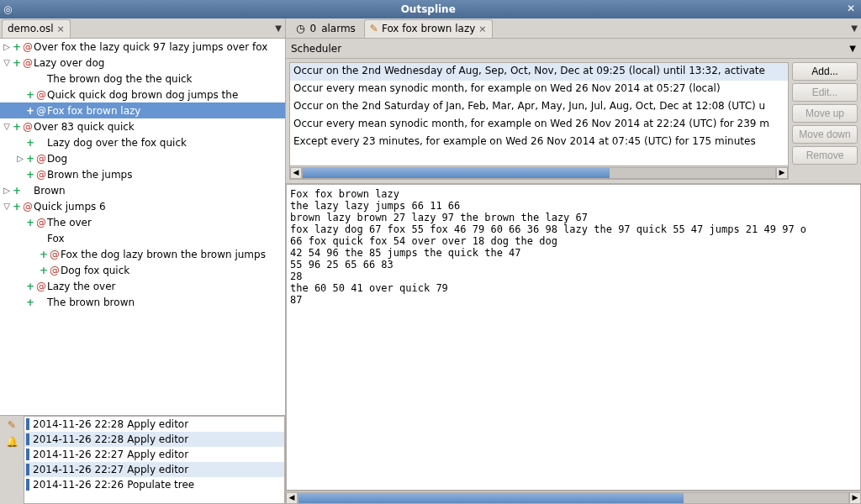  What do you see at coordinates (161, 485) in the screenshot?
I see `history-action: Populate tree` at bounding box center [161, 485].